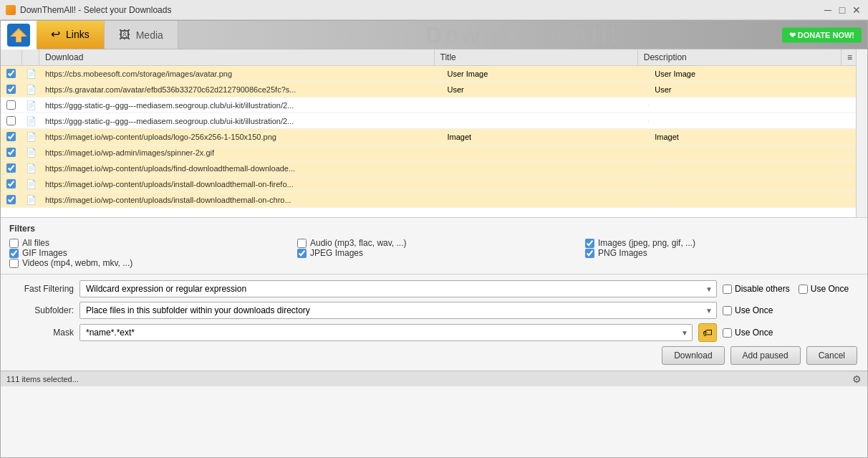  What do you see at coordinates (19, 35) in the screenshot?
I see `app-logo` at bounding box center [19, 35].